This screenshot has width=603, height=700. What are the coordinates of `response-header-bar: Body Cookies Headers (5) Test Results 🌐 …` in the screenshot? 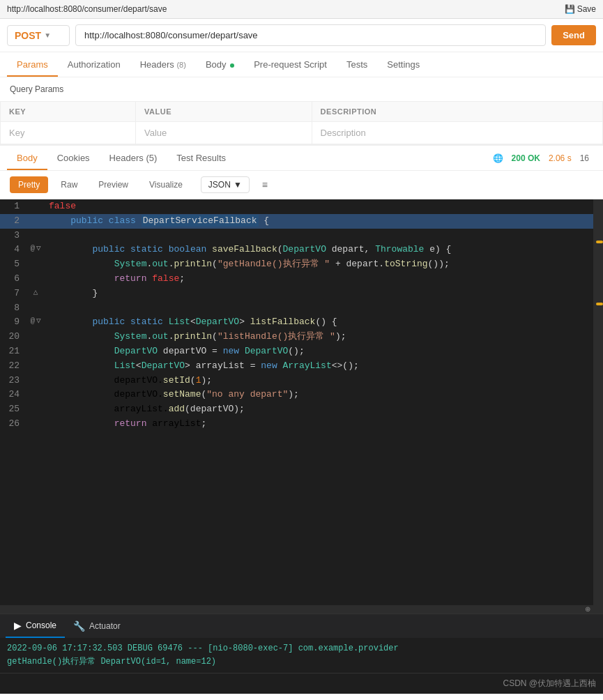 It's located at (301, 158).